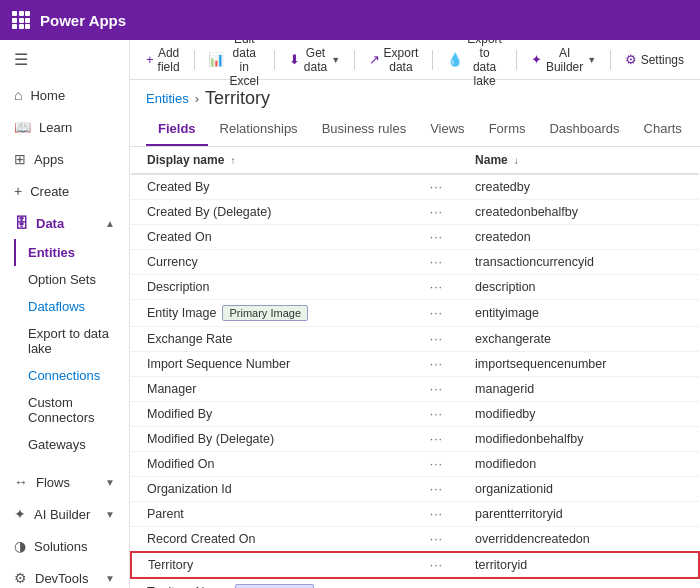  I want to click on table-row: Manager···managerid, so click(415, 390).